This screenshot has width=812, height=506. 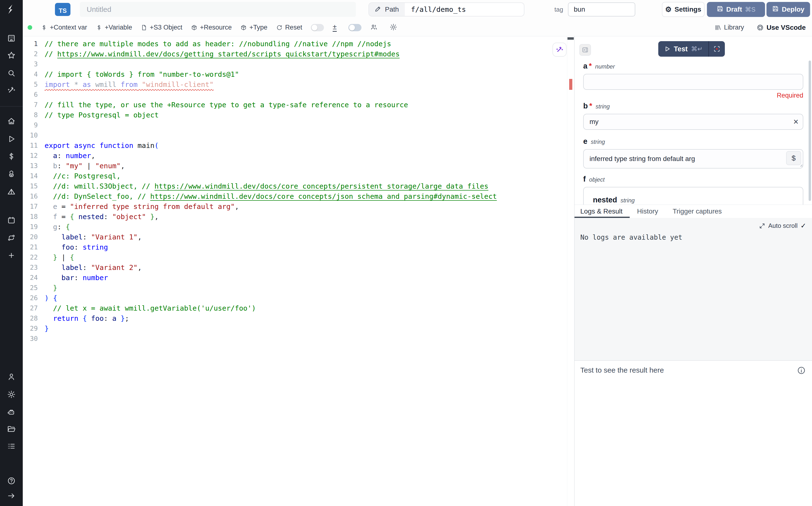 What do you see at coordinates (446, 9) in the screenshot?
I see `path-control: Path f/all/demo_ts` at bounding box center [446, 9].